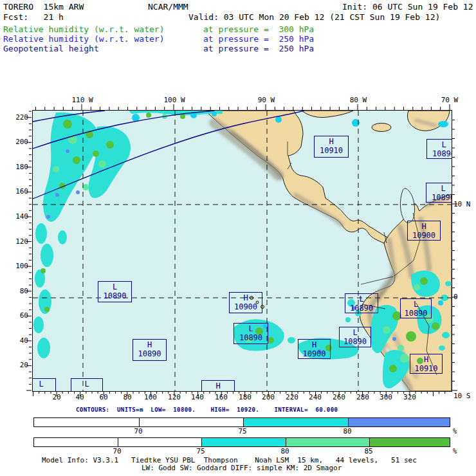 Image resolution: width=476 pixels, height=476 pixels. Describe the element at coordinates (221, 398) in the screenshot. I see `bottom-axis-label: 160` at that location.